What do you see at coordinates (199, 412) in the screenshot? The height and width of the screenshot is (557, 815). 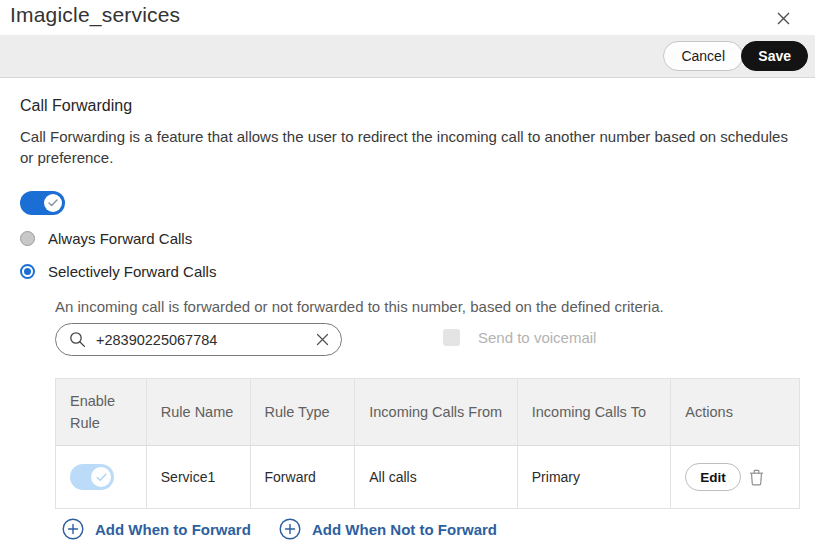 I see `header-rule-name: Rule Name` at bounding box center [199, 412].